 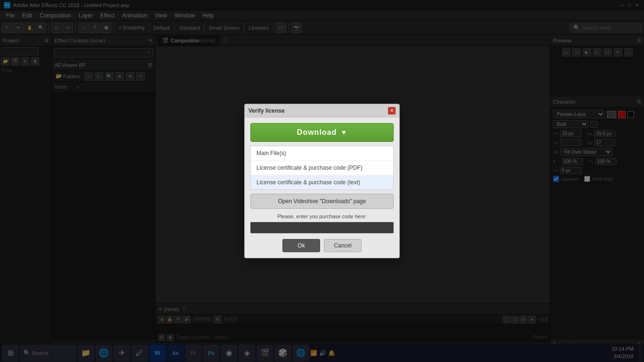 I want to click on download-label: Download, so click(x=317, y=132).